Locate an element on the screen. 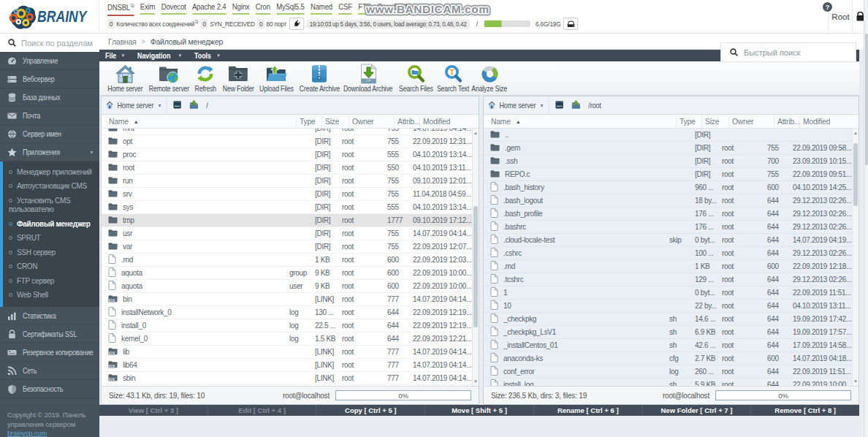 This screenshot has width=868, height=437. browser-scrollbar is located at coordinates (866, 218).